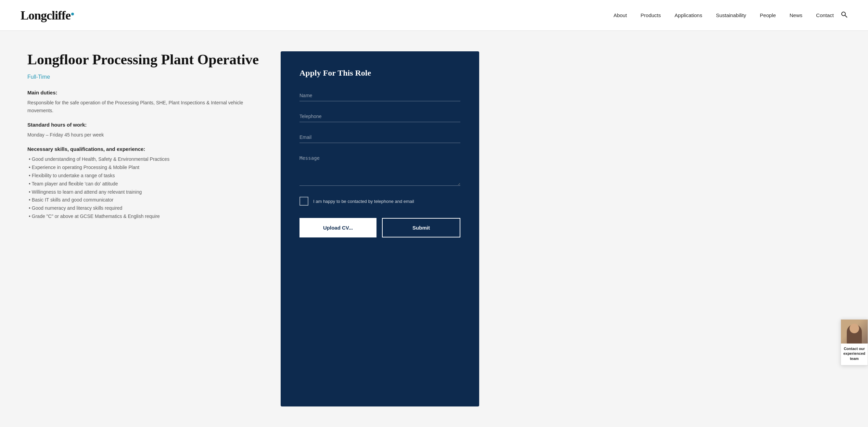 Image resolution: width=868 pixels, height=427 pixels. Describe the element at coordinates (380, 73) in the screenshot. I see `form-title: Apply For This Role` at that location.